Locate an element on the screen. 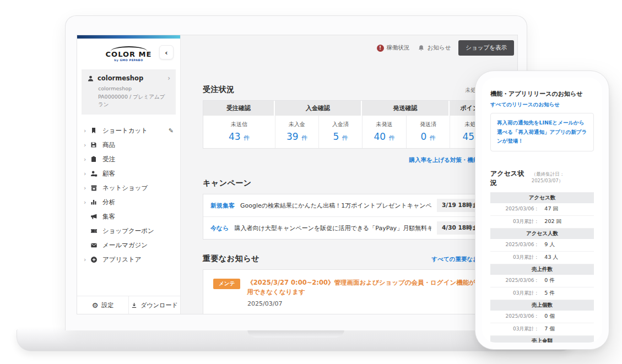  clipboard-icon is located at coordinates (94, 159).